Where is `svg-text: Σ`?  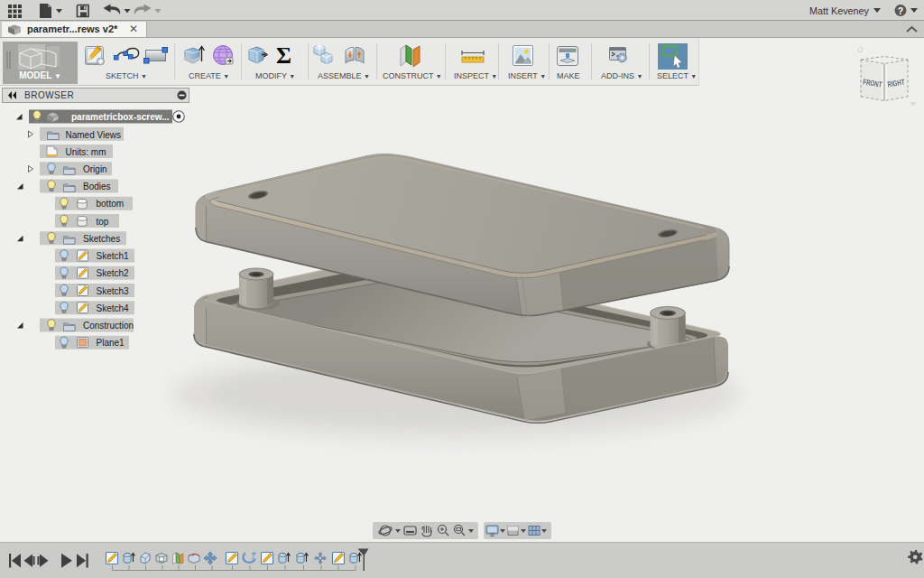
svg-text: Σ is located at coordinates (283, 56).